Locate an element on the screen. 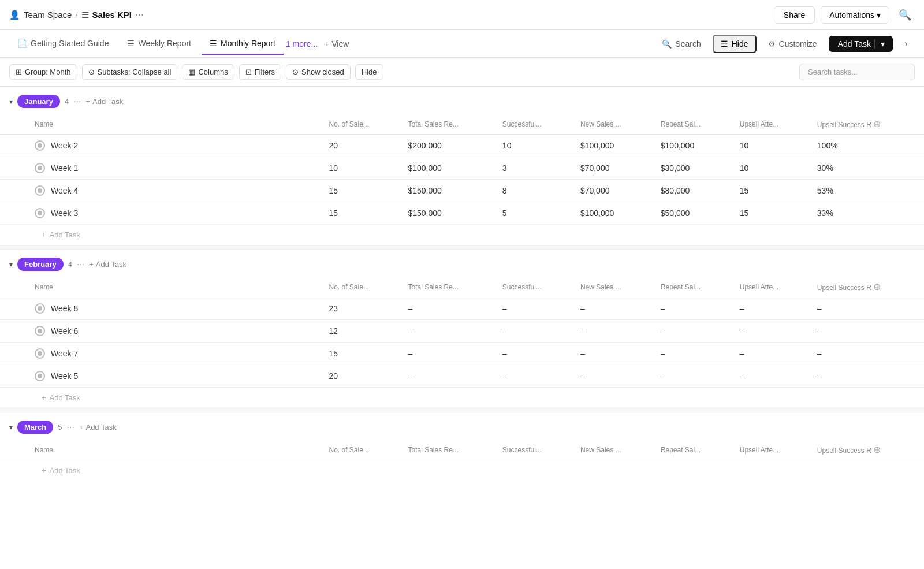  table-row: Week 1 10$100,0003$70,000$30,0001030% is located at coordinates (462, 169).